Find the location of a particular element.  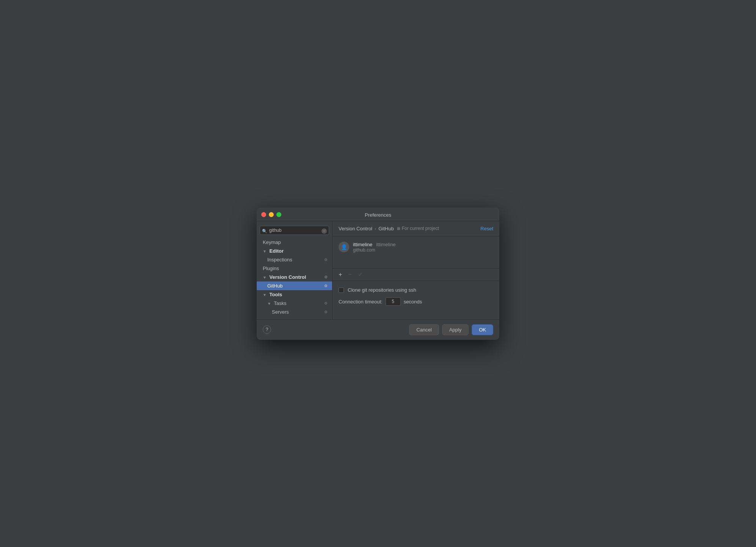

account-username-bold: ittimeline is located at coordinates (362, 245).